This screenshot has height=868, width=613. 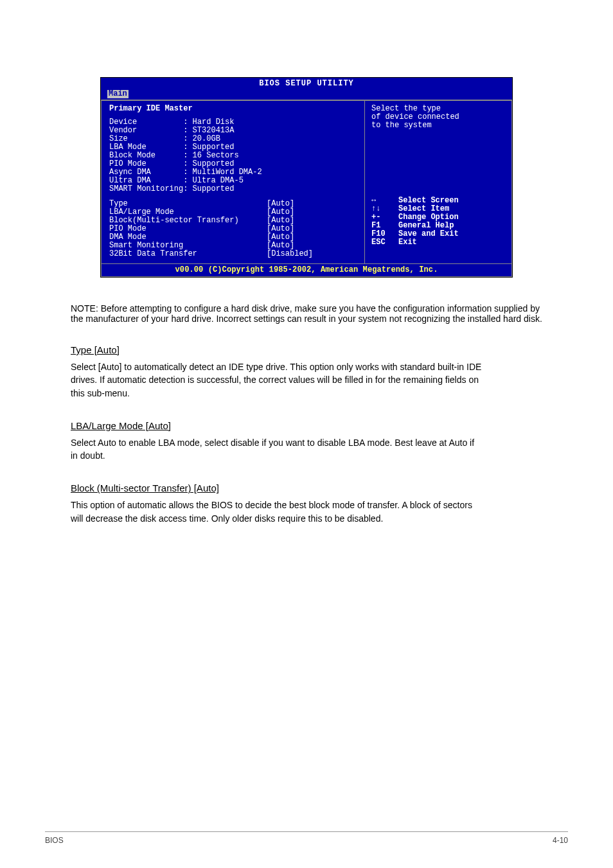 What do you see at coordinates (438, 182) in the screenshot?
I see `bios-right-pane: Select the type of device connected to t…` at bounding box center [438, 182].